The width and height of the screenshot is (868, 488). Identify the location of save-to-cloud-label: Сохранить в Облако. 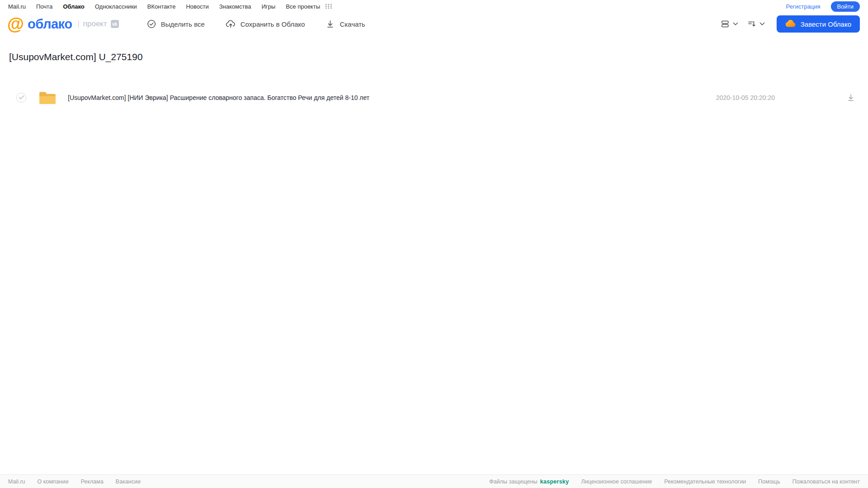
(273, 24).